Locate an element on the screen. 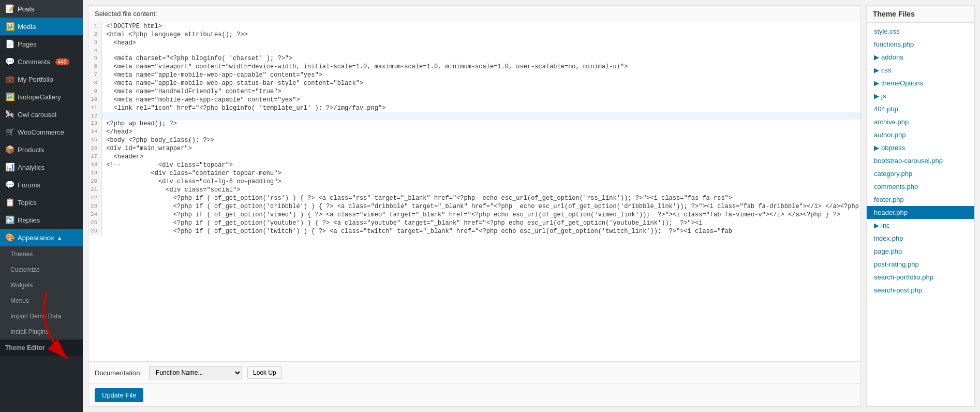  file-list: style.cssfunctions.php▶addons▶css▶themeO… is located at coordinates (920, 214).